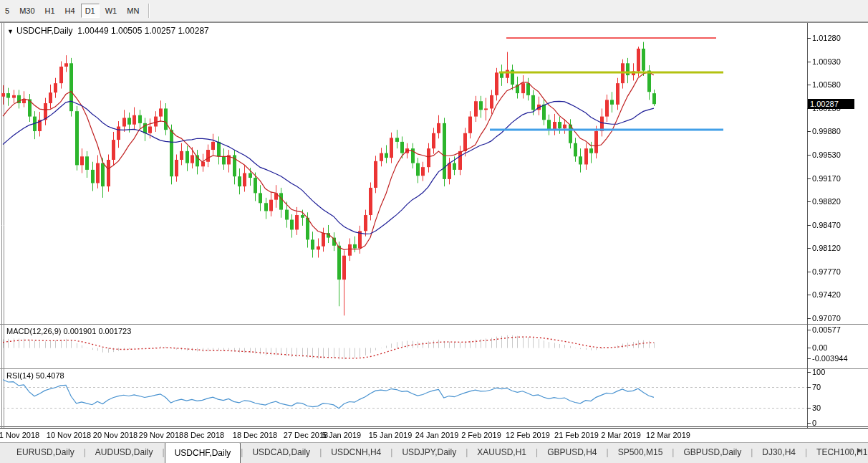 The width and height of the screenshot is (868, 463). What do you see at coordinates (90, 11) in the screenshot?
I see `timeframe-button-d1: D1` at bounding box center [90, 11].